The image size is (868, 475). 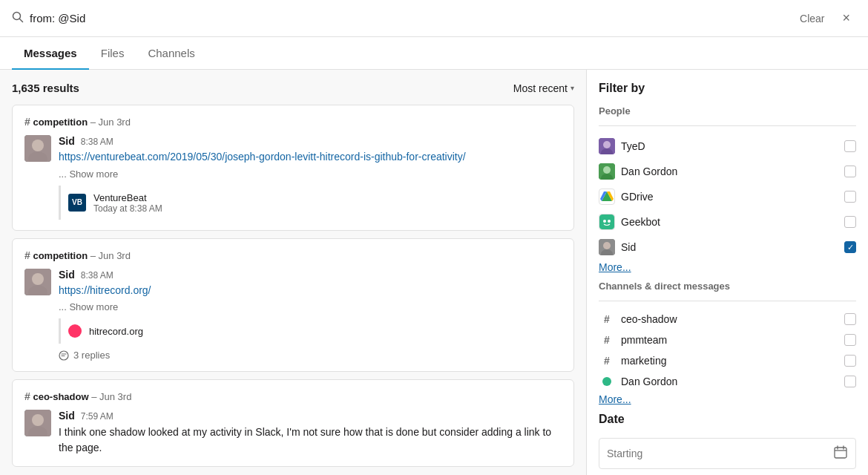 I want to click on filter-item-left: Sid, so click(x=617, y=247).